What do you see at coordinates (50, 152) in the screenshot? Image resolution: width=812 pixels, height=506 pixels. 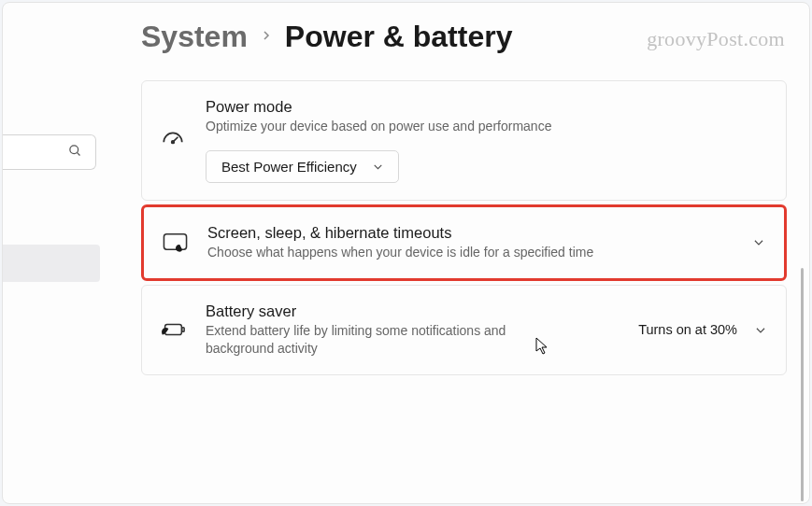 I see `search-input` at bounding box center [50, 152].